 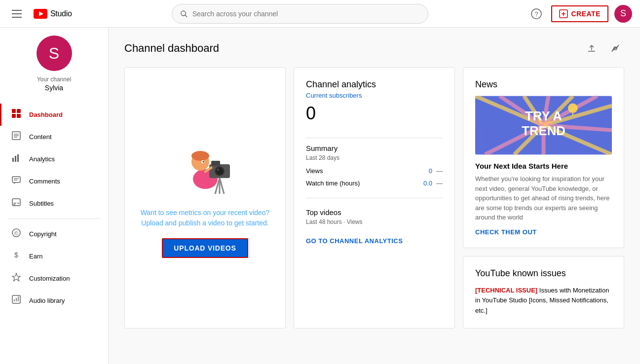 I want to click on broadcast-button, so click(x=615, y=48).